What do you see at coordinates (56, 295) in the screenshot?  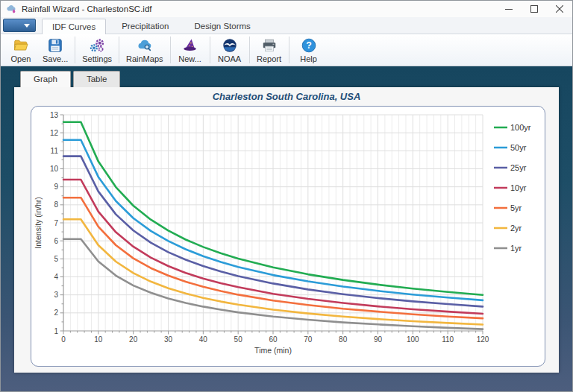 I see `svg-text: 3` at bounding box center [56, 295].